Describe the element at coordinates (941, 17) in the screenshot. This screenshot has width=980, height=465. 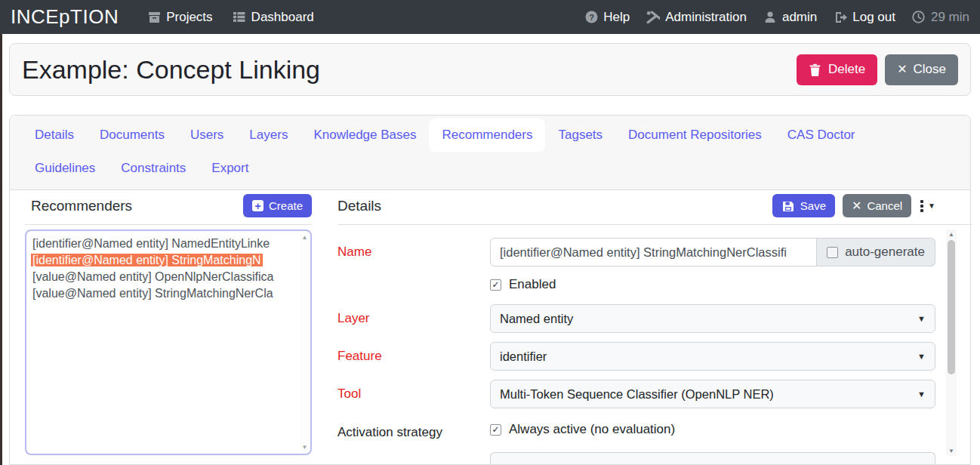
I see `session-timer: 29 min` at that location.